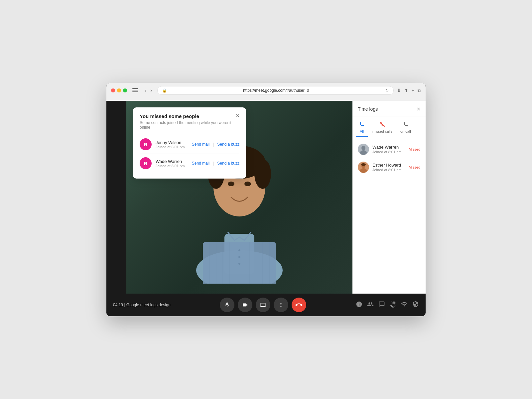 The height and width of the screenshot is (399, 532). Describe the element at coordinates (418, 109) in the screenshot. I see `panel-close-button: ×` at that location.